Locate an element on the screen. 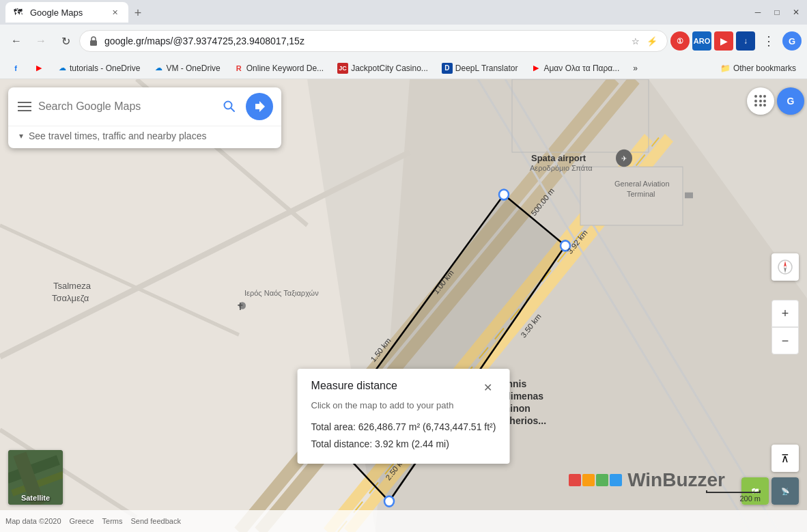 The height and width of the screenshot is (532, 807). bookmark-deepl: D DeepL Translator is located at coordinates (480, 68).